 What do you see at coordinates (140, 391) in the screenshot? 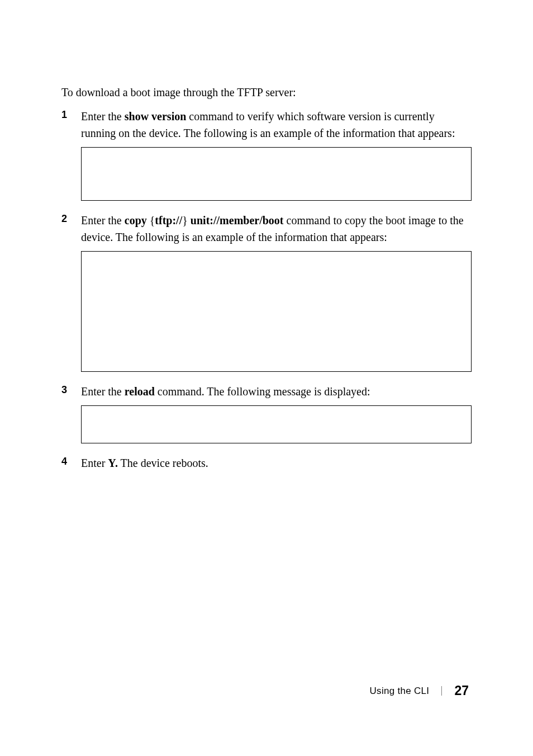
I see `step-3-command: reload` at bounding box center [140, 391].